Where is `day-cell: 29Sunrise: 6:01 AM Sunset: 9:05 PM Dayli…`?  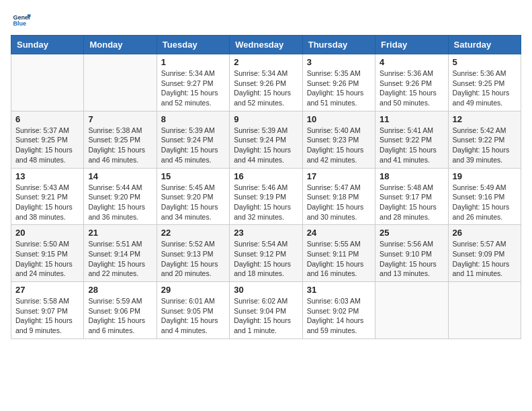 day-cell: 29Sunrise: 6:01 AM Sunset: 9:05 PM Dayli… is located at coordinates (193, 310).